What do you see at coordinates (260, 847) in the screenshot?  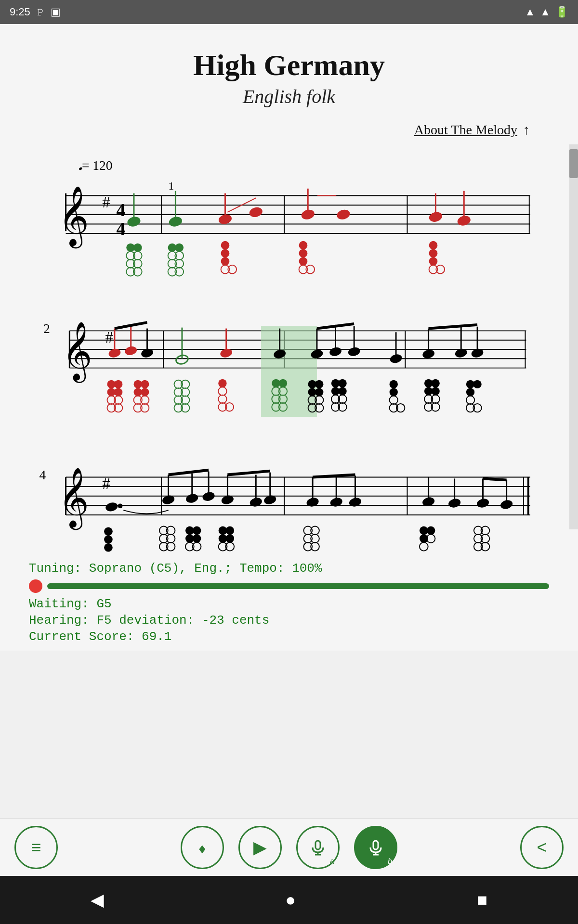 I see `play-icon: ▶` at bounding box center [260, 847].